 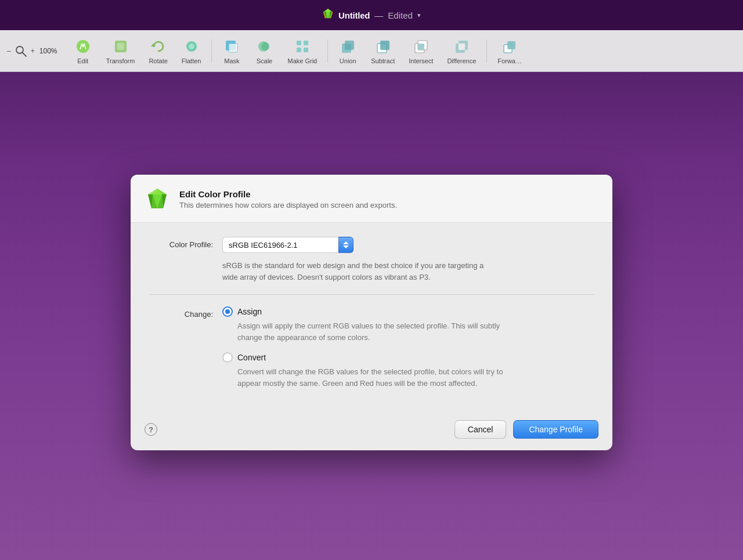 What do you see at coordinates (288, 200) in the screenshot?
I see `dialog-header-text: Edit Color Profile This determines how c…` at bounding box center [288, 200].